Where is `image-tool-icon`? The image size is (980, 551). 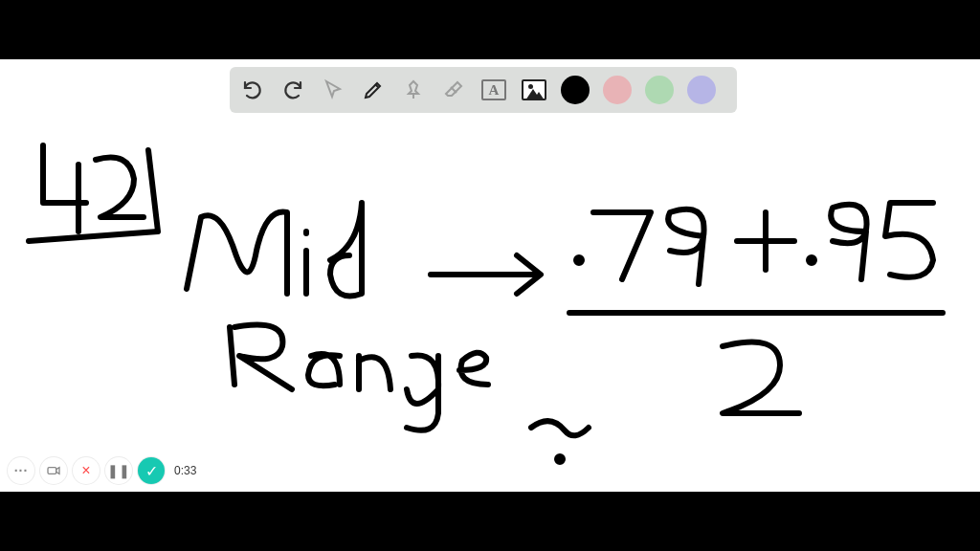
image-tool-icon is located at coordinates (534, 90).